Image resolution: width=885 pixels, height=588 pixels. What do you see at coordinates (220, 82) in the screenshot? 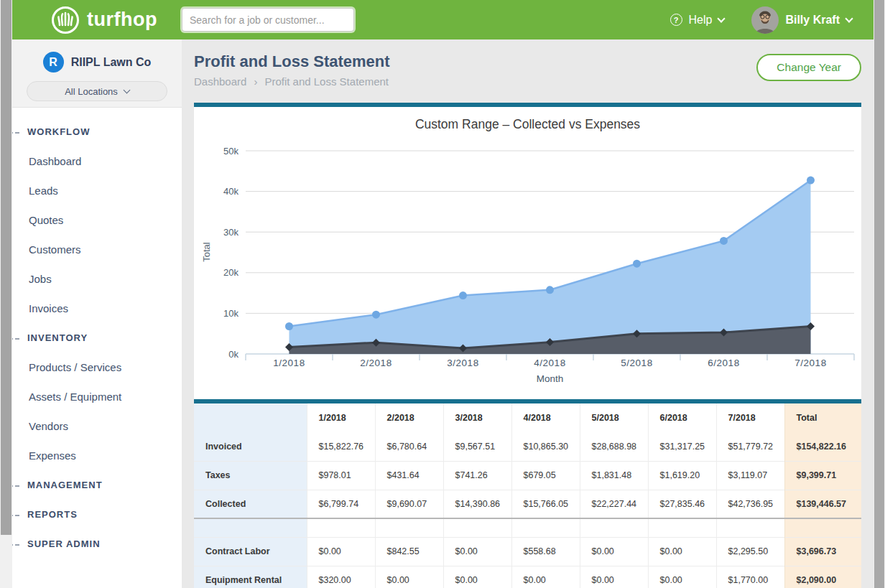
I see `breadcrumb-dashboard: Dashboard` at bounding box center [220, 82].